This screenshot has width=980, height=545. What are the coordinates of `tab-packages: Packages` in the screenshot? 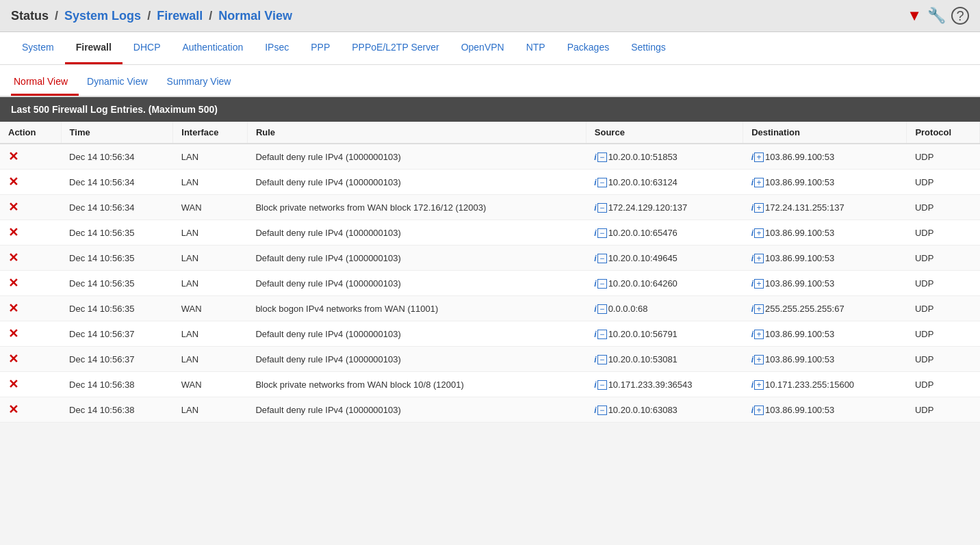 It's located at (589, 48).